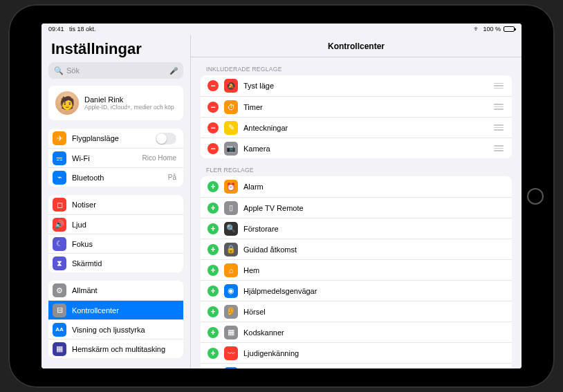 This screenshot has height=392, width=563. I want to click on avatar: 🧑, so click(67, 103).